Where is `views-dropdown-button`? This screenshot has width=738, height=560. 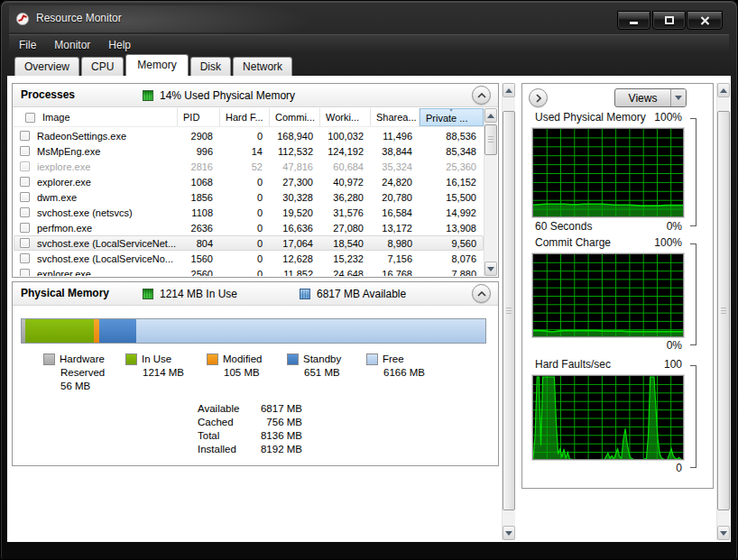 views-dropdown-button is located at coordinates (678, 97).